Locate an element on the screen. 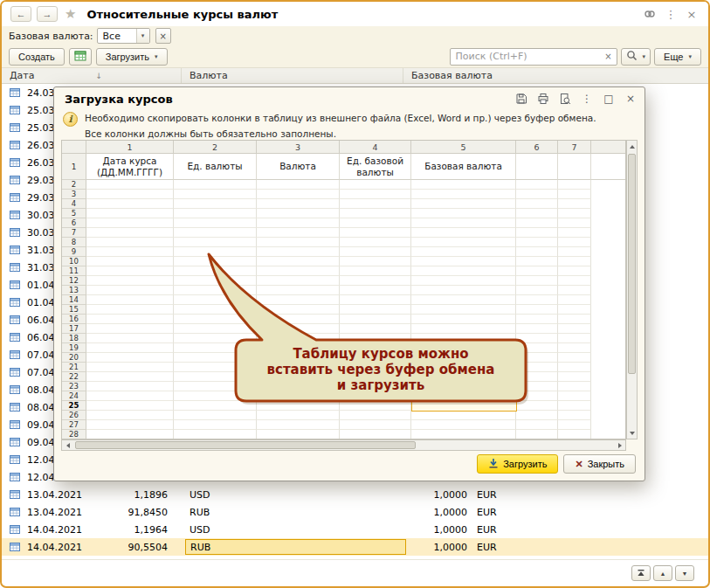 The height and width of the screenshot is (588, 710). row-number: 6 is located at coordinates (74, 224).